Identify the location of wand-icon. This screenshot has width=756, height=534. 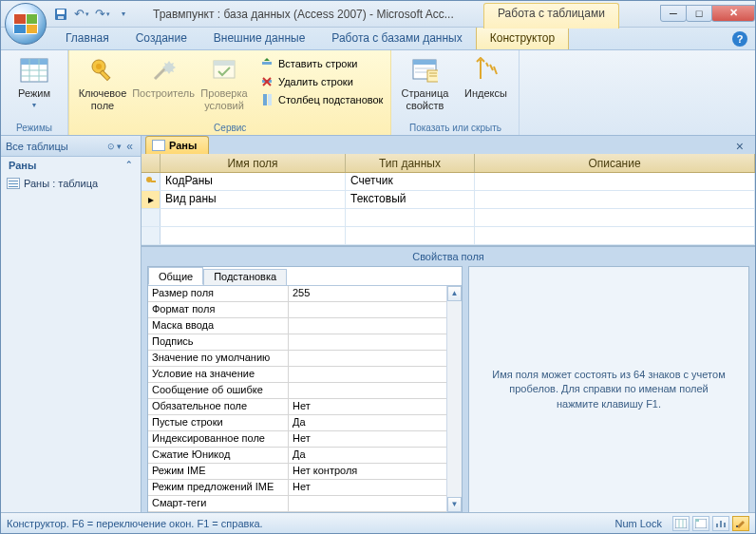
(163, 70).